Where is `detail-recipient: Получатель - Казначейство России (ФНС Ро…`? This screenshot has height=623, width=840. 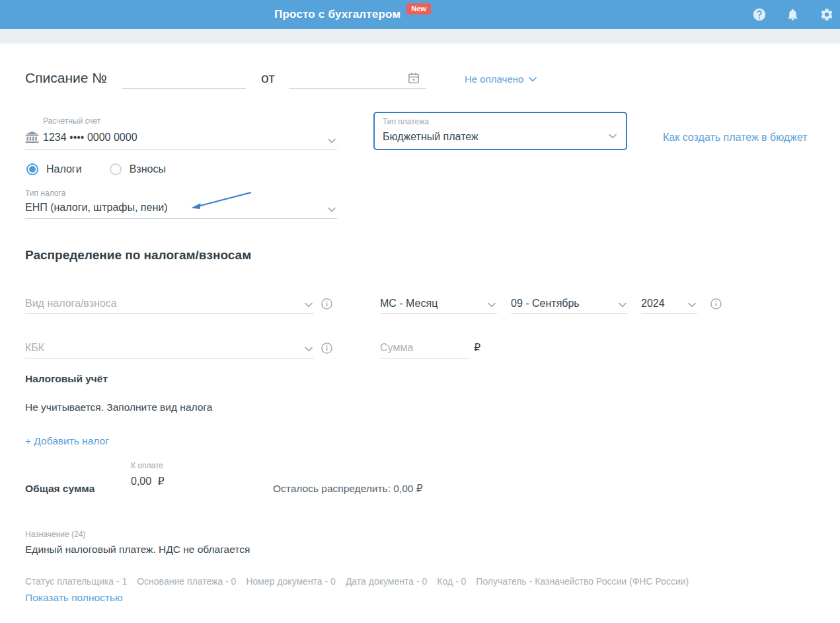 detail-recipient: Получатель - Казначейство России (ФНС Ро… is located at coordinates (582, 581).